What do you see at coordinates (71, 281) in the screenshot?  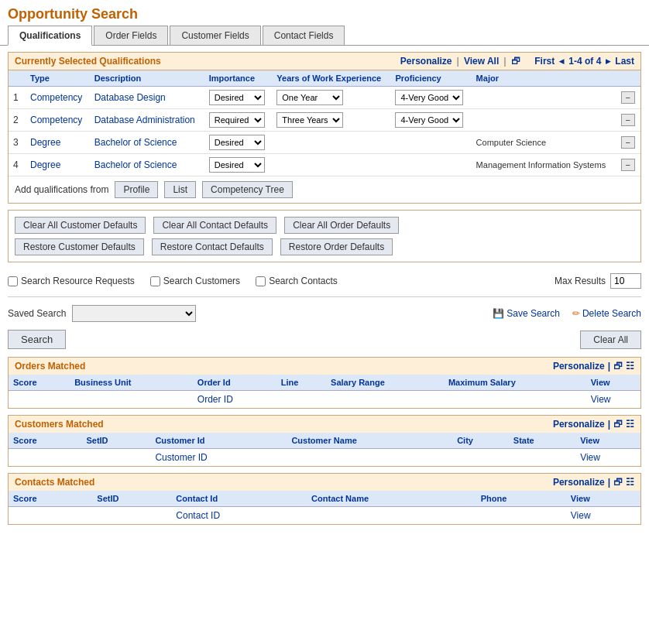 I see `search-resource-checkbox-label: Search Resource Requests` at bounding box center [71, 281].